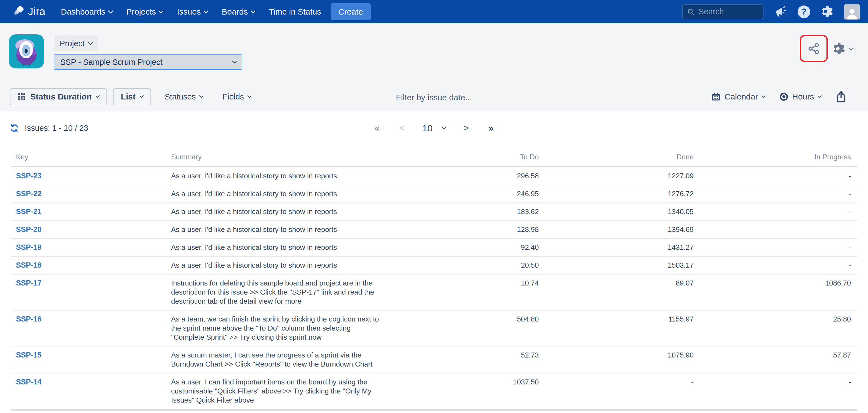 This screenshot has height=413, width=868. I want to click on issue-key-link: SSP-16, so click(29, 319).